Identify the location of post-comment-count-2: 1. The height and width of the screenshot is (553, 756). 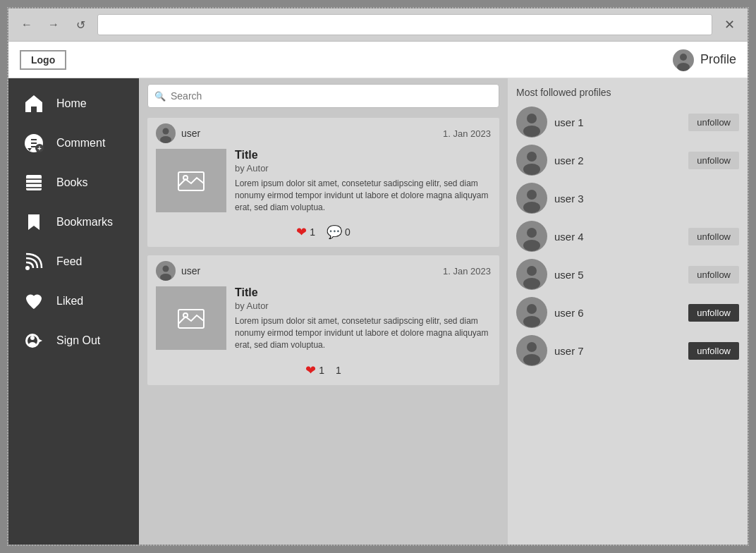
(339, 370).